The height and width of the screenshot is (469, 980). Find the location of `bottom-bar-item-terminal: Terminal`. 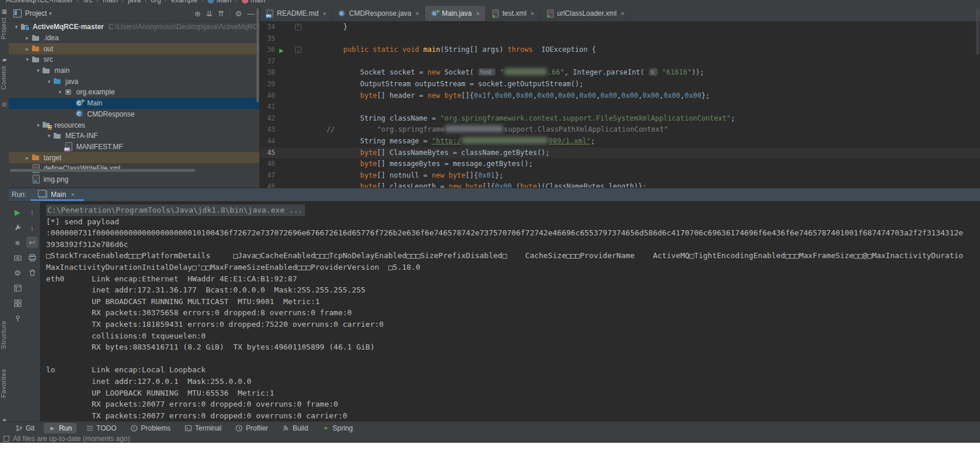

bottom-bar-item-terminal: Terminal is located at coordinates (203, 428).